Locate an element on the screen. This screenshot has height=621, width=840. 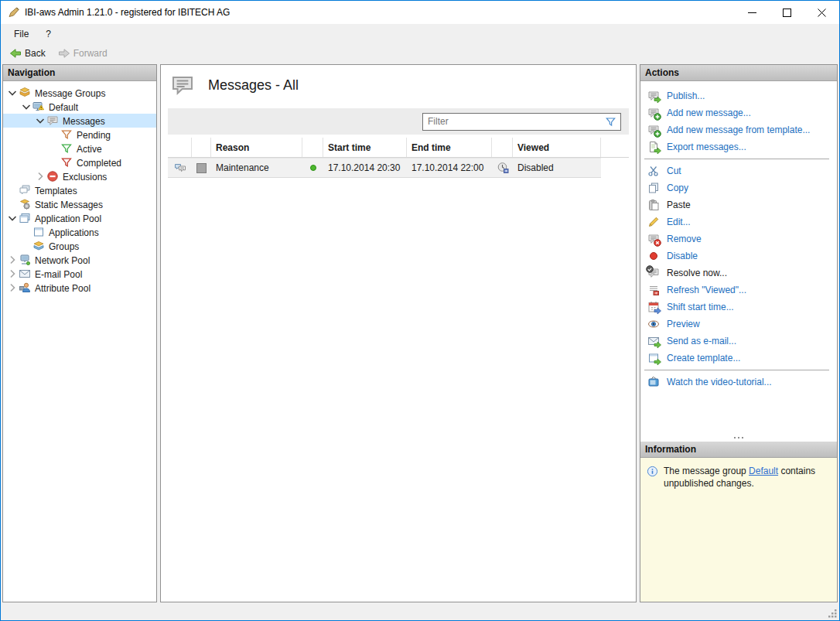
action-create-template: Create template... is located at coordinates (739, 358).